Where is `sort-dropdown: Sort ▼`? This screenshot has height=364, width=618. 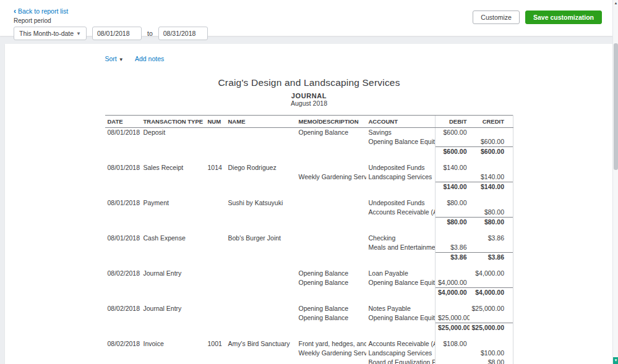 sort-dropdown: Sort ▼ is located at coordinates (114, 59).